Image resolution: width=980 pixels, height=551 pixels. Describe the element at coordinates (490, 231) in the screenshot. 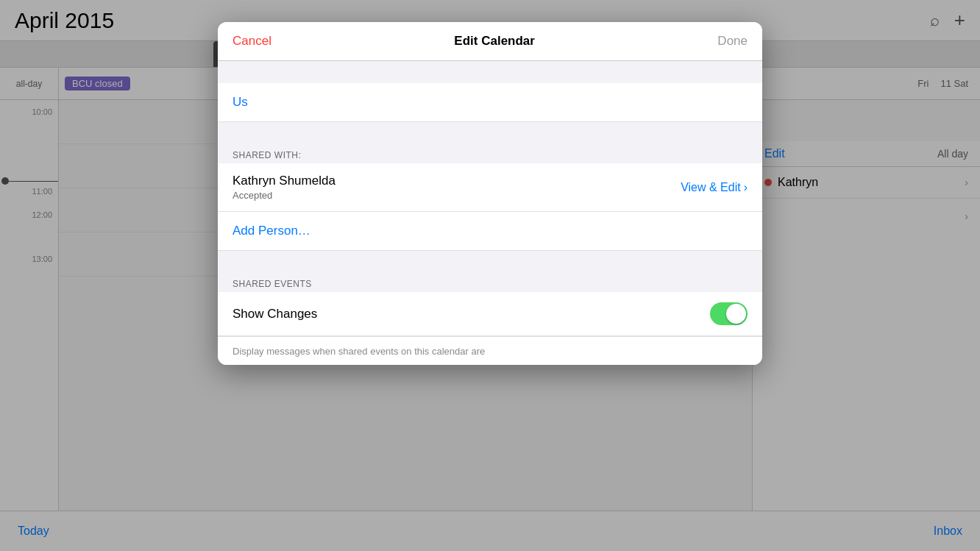

I see `add-person-row: Add Person…` at that location.